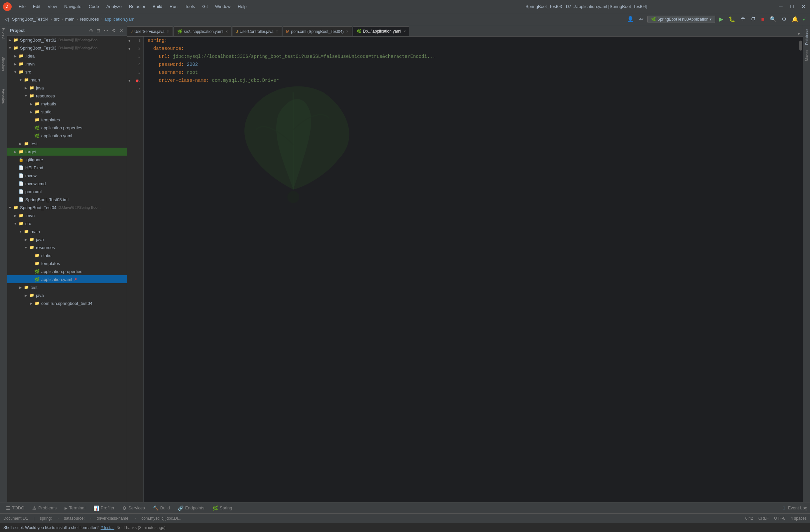 The width and height of the screenshot is (810, 532). I want to click on tree-item-test04: ▼ 📁 SpringBoot_Test04 D:\Java项目\Spring-B…, so click(67, 208).